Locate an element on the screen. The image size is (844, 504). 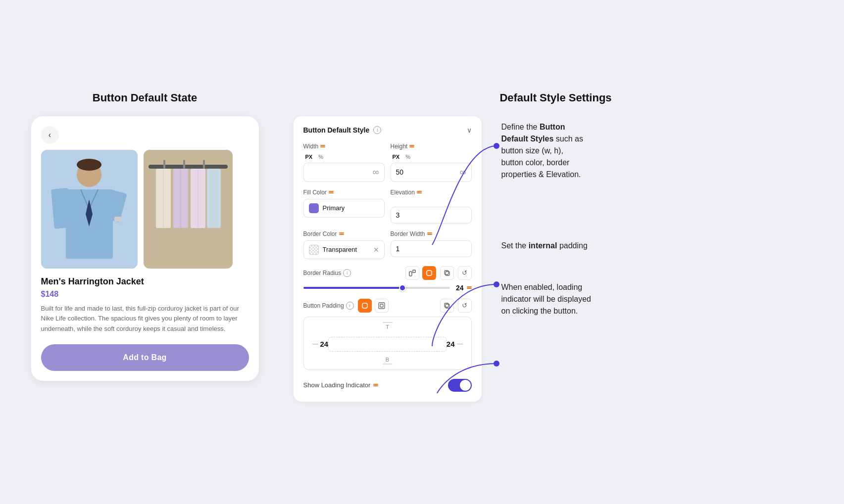
panel-title: Button Default Style is located at coordinates (337, 130).